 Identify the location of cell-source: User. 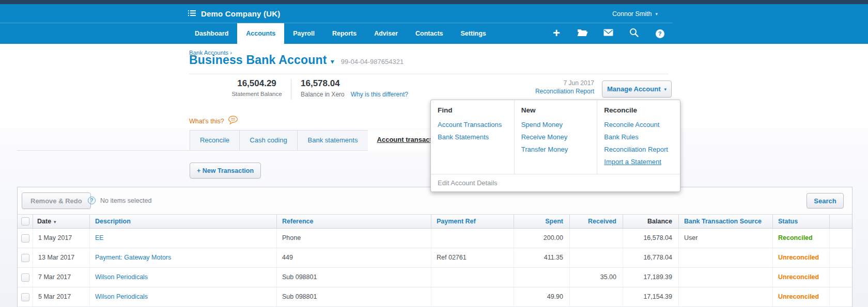
(726, 238).